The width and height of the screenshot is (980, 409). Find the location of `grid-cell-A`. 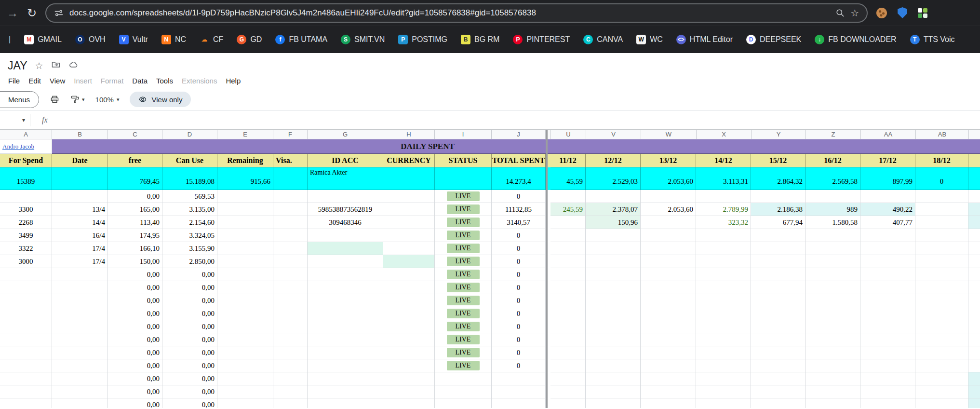

grid-cell-A is located at coordinates (26, 379).